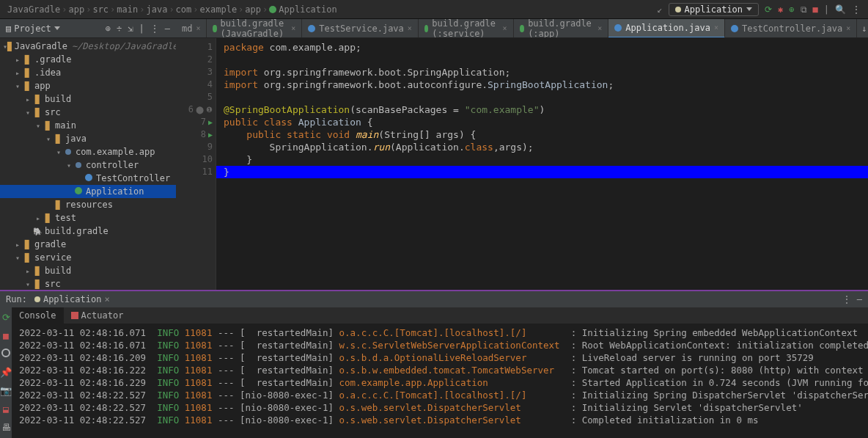 Image resolution: width=868 pixels, height=438 pixels. I want to click on tree-label: controller, so click(112, 165).